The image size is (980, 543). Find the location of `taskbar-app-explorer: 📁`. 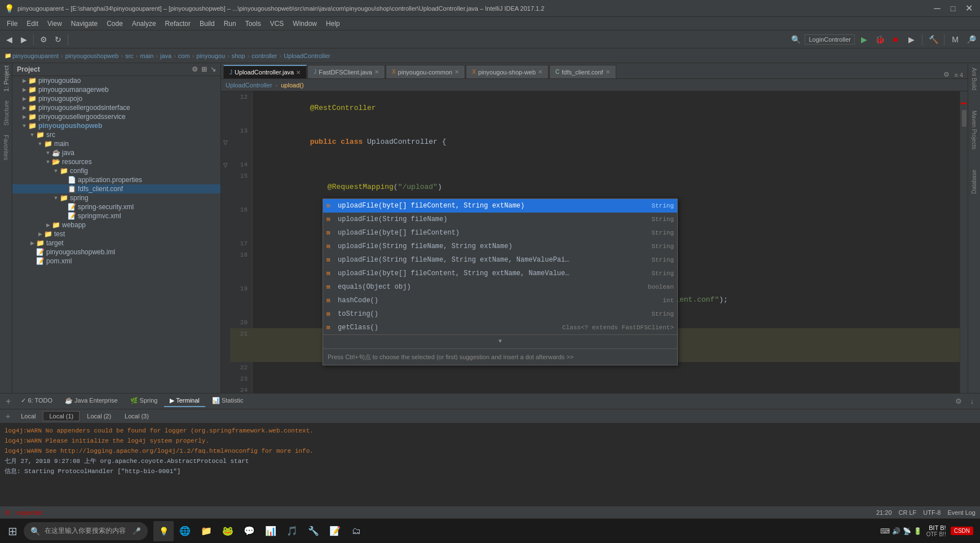

taskbar-app-explorer: 📁 is located at coordinates (206, 531).